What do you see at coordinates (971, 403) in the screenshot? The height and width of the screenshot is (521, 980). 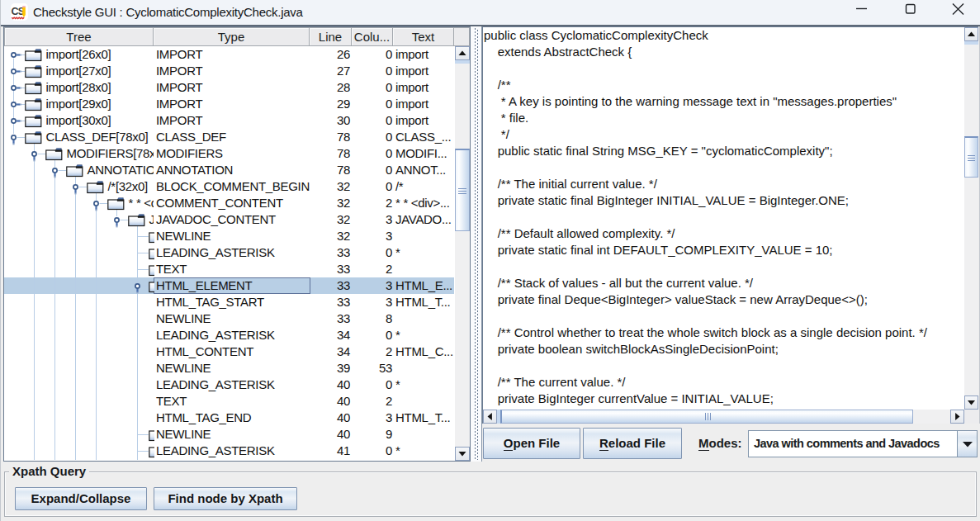 I see `scroll-down-button` at bounding box center [971, 403].